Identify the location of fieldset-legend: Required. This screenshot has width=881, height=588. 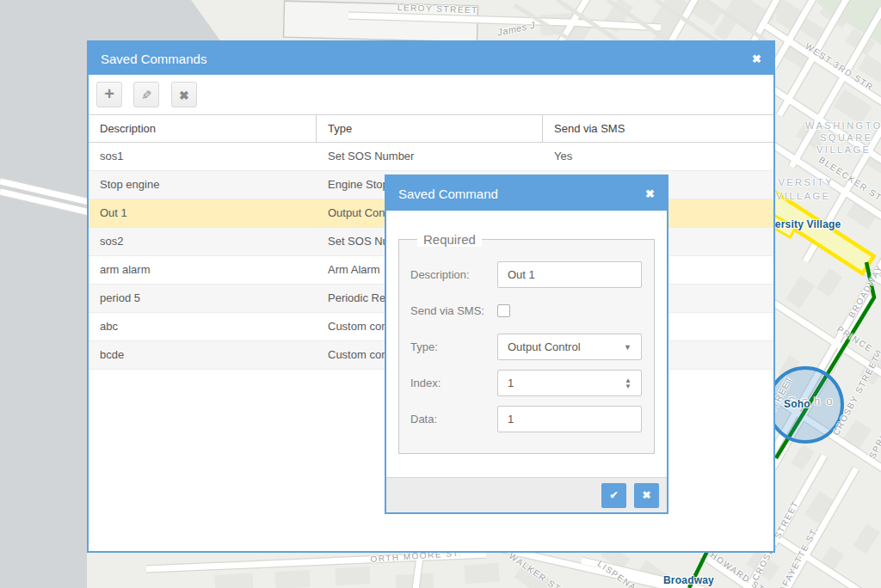
(449, 239).